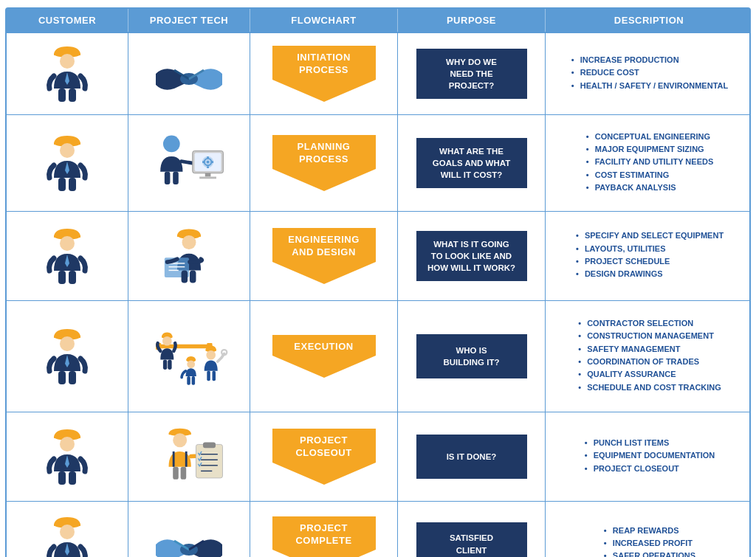 Image resolution: width=756 pixels, height=557 pixels. Describe the element at coordinates (649, 457) in the screenshot. I see `desc-cell-5: PUNCH LIST ITEMS EQUIPMENT DOCUMENTATION…` at that location.